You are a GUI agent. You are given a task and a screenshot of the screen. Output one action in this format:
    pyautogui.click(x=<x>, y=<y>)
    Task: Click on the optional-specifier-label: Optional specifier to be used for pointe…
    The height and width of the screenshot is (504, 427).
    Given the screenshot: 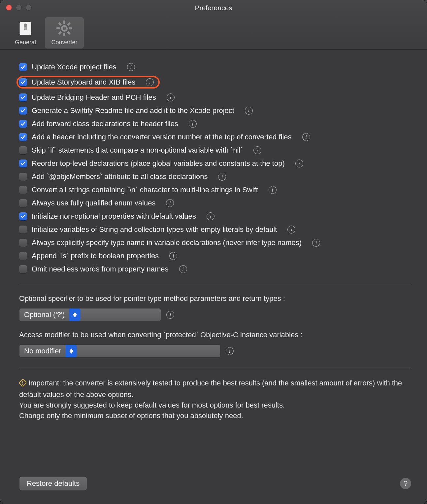 What is the action you would take?
    pyautogui.click(x=215, y=299)
    